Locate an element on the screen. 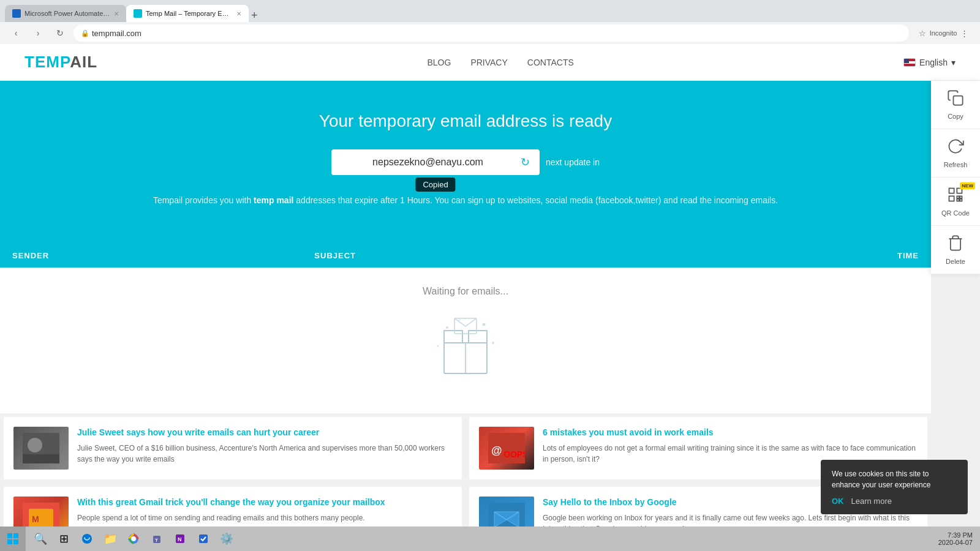  hero-description: Tempail provides you with temp mail addr… is located at coordinates (466, 200).